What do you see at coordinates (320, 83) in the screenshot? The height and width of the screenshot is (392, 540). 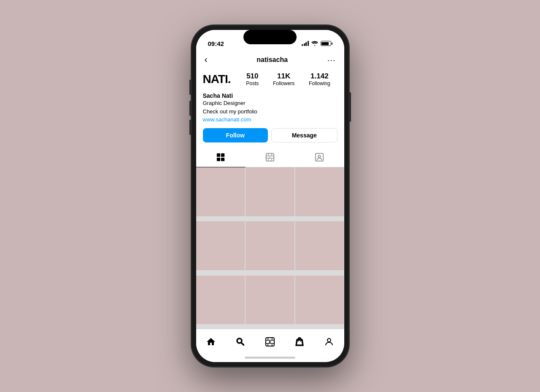 I see `following-label: Following` at bounding box center [320, 83].